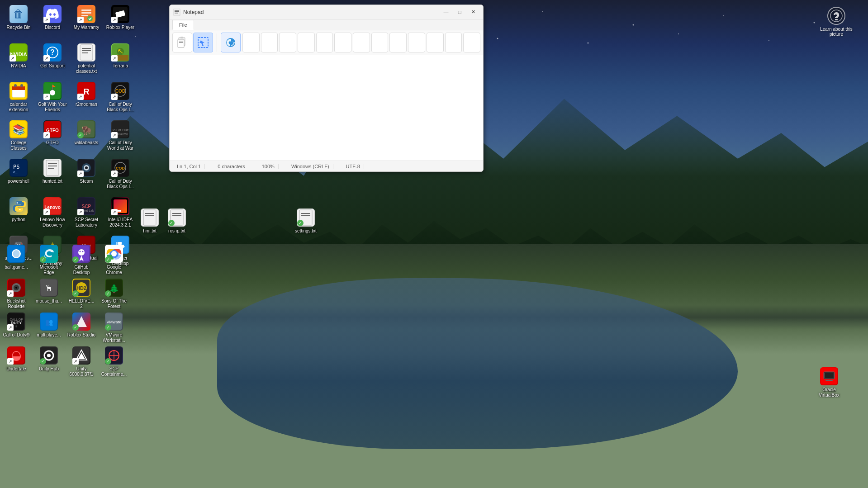 The image size is (868, 488). What do you see at coordinates (86, 213) in the screenshot?
I see `desktop-icon-scp-secret: SCPSecret Lab SCP Secret Laboratory` at bounding box center [86, 213].